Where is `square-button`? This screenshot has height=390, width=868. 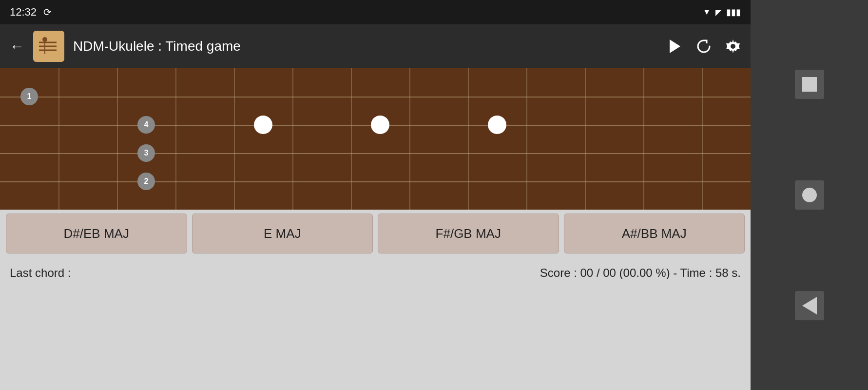
square-button is located at coordinates (810, 84).